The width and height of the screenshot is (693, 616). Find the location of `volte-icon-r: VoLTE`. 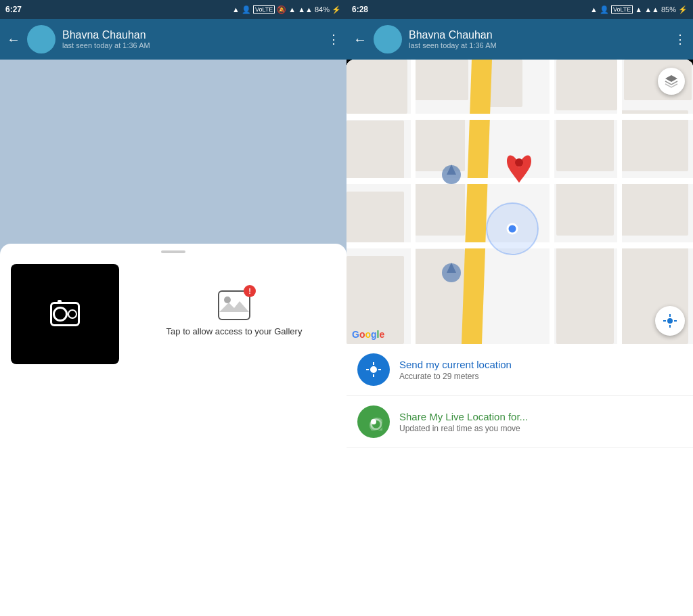

volte-icon-r: VoLTE is located at coordinates (622, 9).